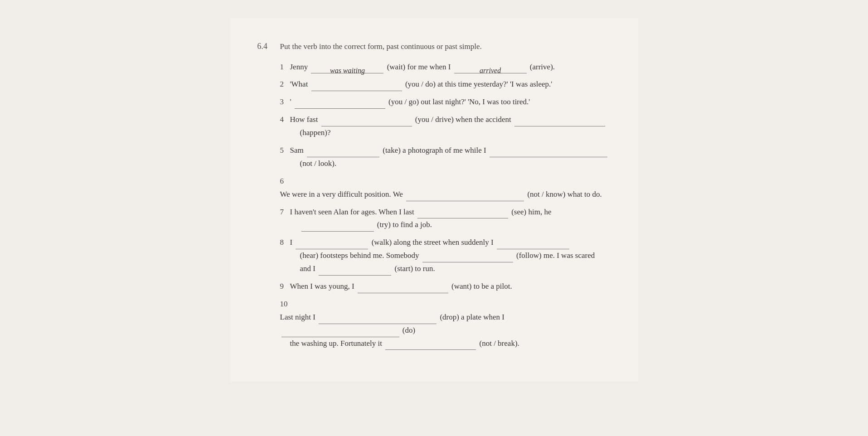 This screenshot has width=868, height=436. What do you see at coordinates (446, 126) in the screenshot?
I see `list-item: 4 How fast (you / drive) when the accide…` at bounding box center [446, 126].